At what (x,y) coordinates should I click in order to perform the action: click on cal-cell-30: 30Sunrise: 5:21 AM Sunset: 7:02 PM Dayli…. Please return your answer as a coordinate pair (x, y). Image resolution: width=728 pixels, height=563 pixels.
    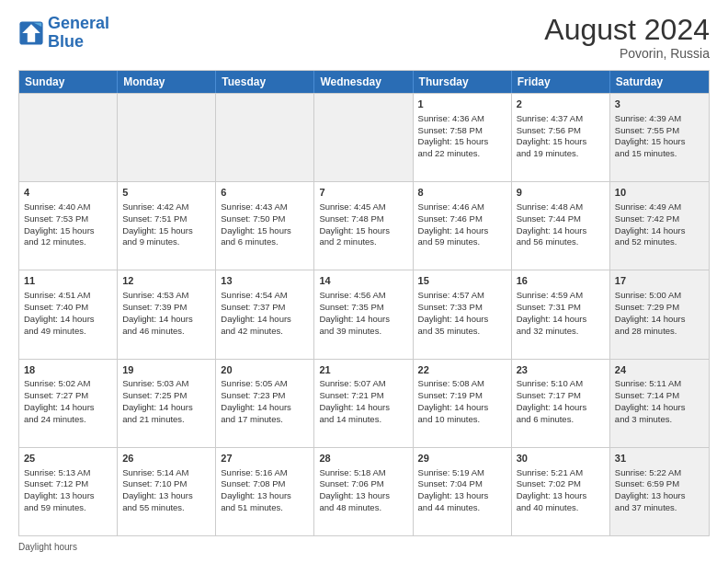
    Looking at the image, I should click on (561, 491).